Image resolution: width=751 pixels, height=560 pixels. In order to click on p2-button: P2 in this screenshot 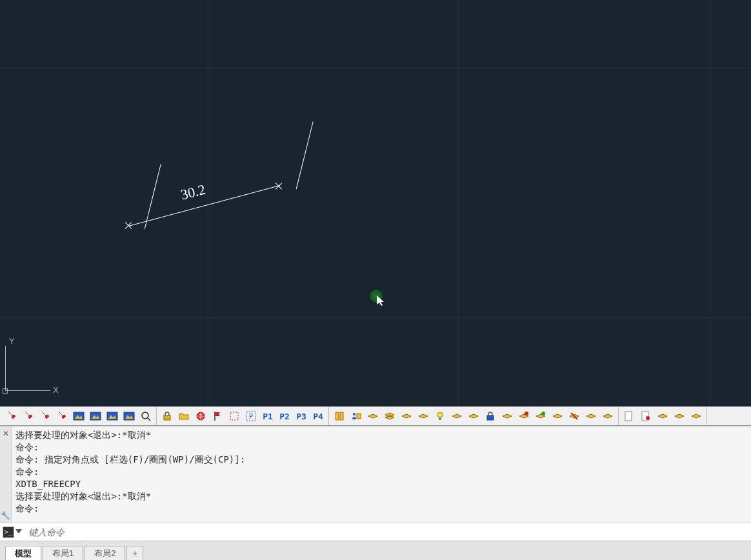, I will do `click(285, 416)`.